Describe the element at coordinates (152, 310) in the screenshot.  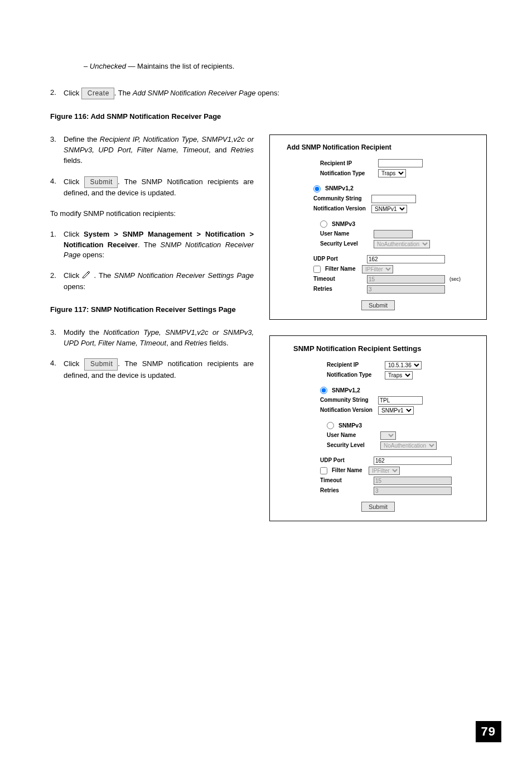
I see `figure-caption: Figure 117: SNMP Notification Receiver S…` at that location.